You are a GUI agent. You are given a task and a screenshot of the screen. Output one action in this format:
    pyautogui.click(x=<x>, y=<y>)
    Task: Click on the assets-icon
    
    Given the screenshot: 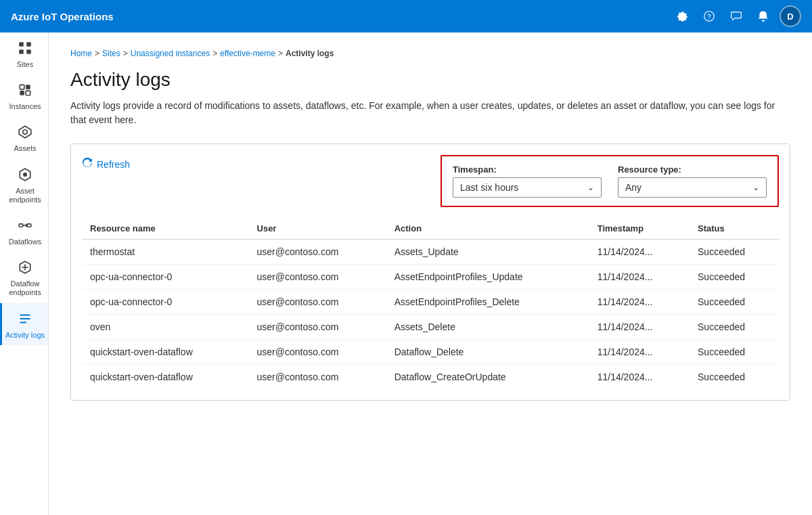 What is the action you would take?
    pyautogui.click(x=25, y=133)
    